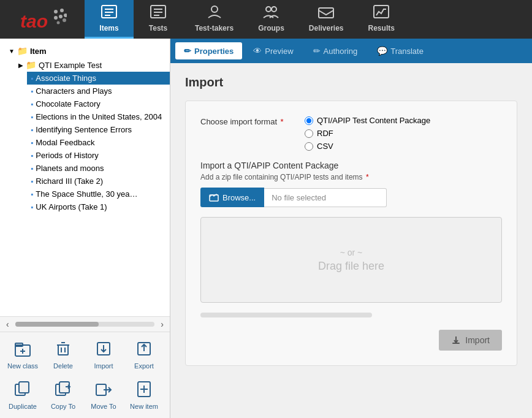 This screenshot has height=418, width=532. What do you see at coordinates (104, 391) in the screenshot?
I see `move-to-icon` at bounding box center [104, 391].